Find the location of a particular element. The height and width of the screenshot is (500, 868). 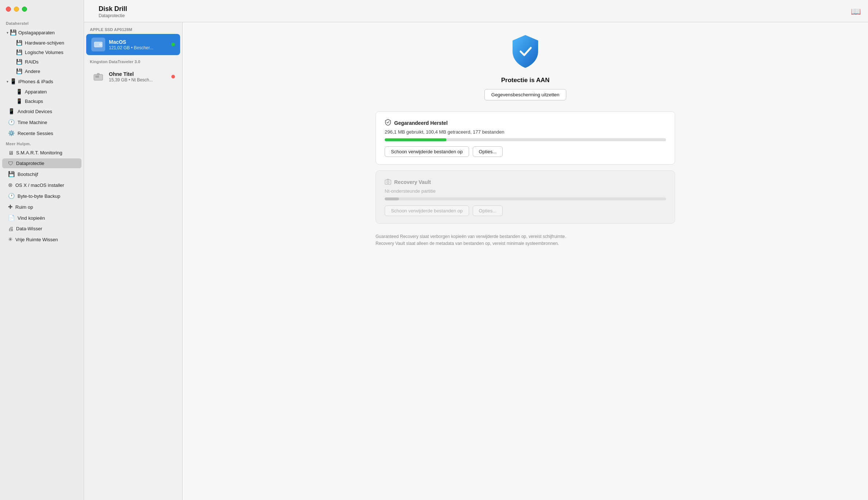

shield-check-icon is located at coordinates (388, 123).